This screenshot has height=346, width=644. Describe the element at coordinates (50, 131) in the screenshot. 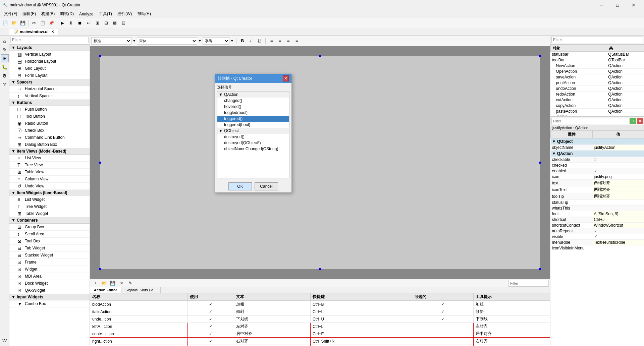

I see `widget-check-box: ☑ Check Box` at that location.